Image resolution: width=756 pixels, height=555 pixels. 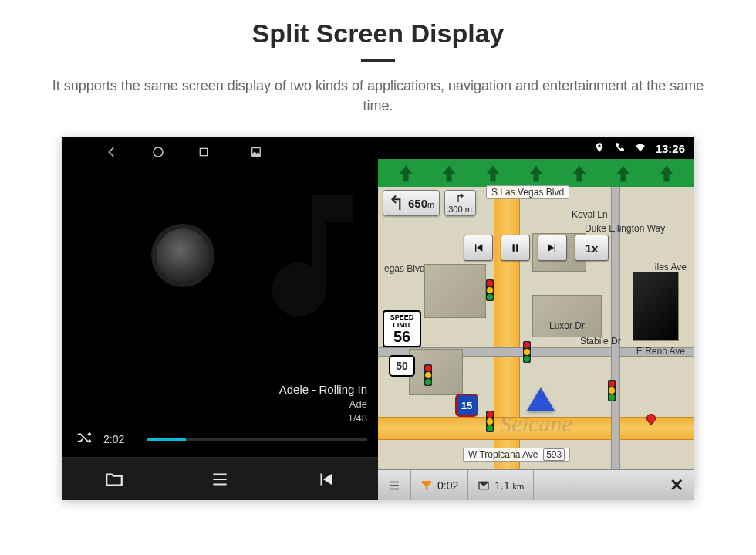 I want to click on map-next-button, so click(x=552, y=248).